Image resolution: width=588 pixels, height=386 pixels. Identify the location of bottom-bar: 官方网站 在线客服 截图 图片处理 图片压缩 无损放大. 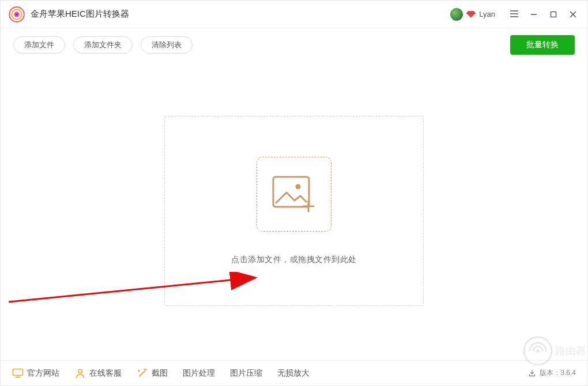
(294, 373).